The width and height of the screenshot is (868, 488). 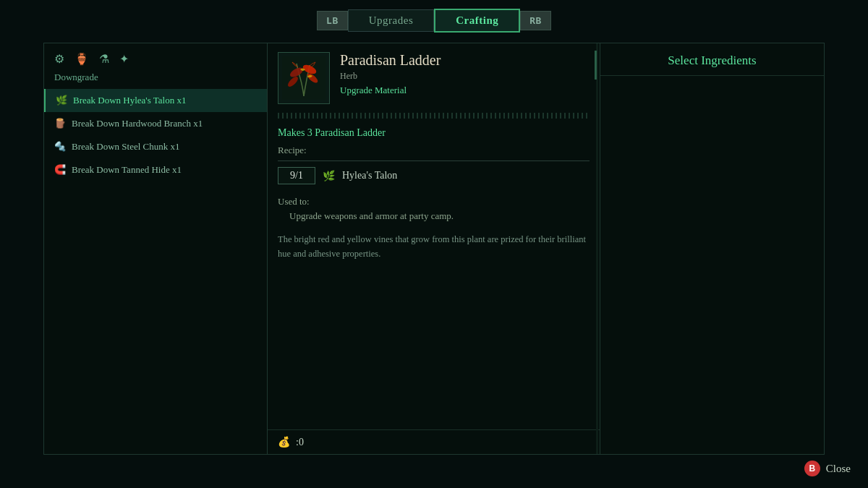 What do you see at coordinates (434, 176) in the screenshot?
I see `ingredient-row: 9/1 🌿 Hylea's Talon` at bounding box center [434, 176].